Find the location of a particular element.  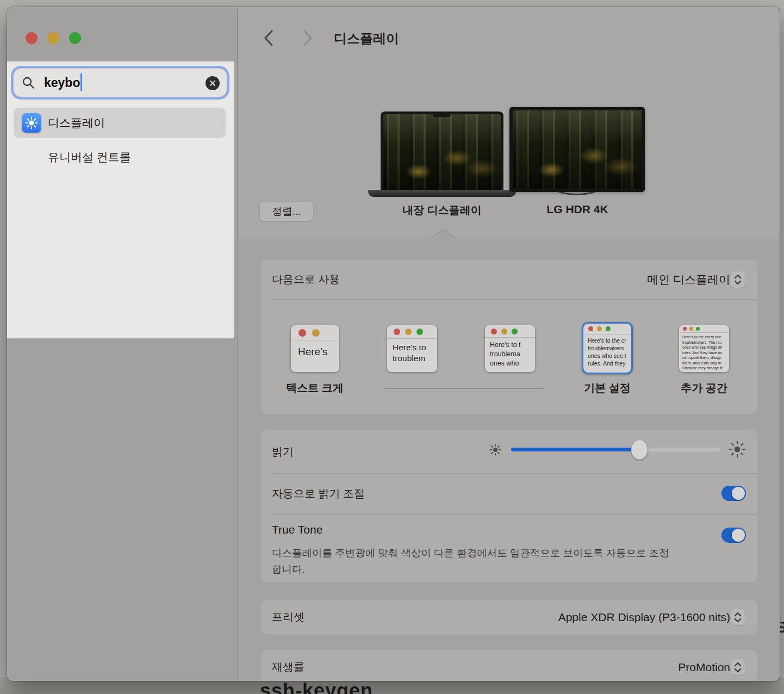

true-tone-label: True Tone is located at coordinates (297, 530).